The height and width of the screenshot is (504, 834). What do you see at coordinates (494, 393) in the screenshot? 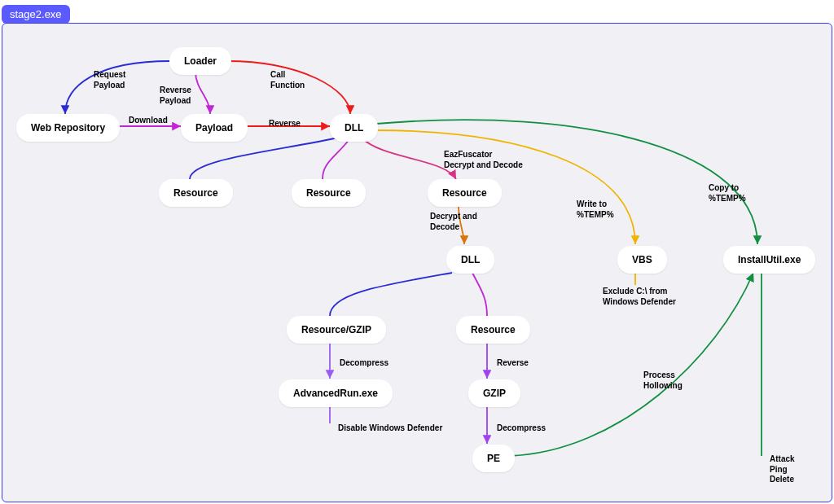
I see `node-gzip: GZIP` at bounding box center [494, 393].